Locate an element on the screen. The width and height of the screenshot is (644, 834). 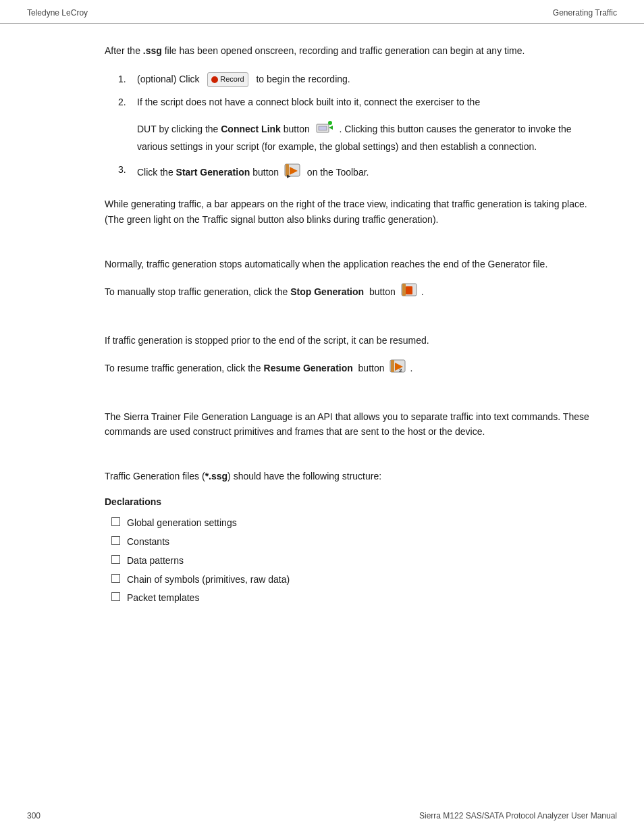
start-generation-icon: ▶ is located at coordinates (293, 173).